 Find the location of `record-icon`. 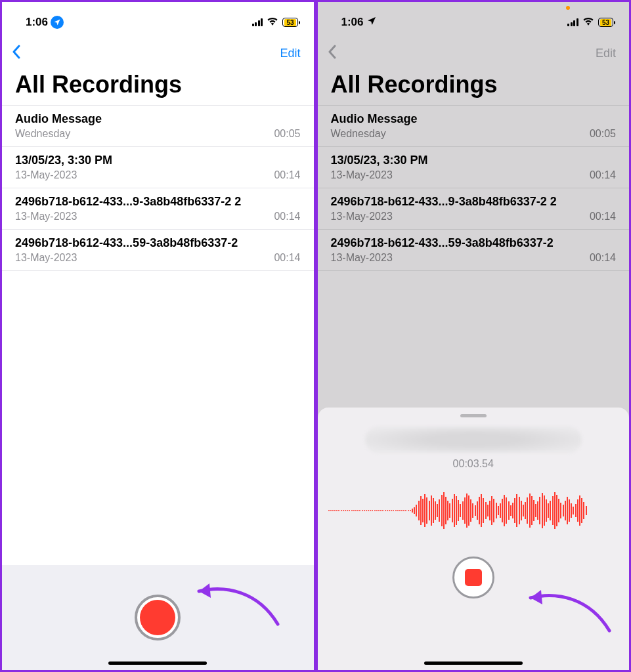

record-icon is located at coordinates (158, 618).